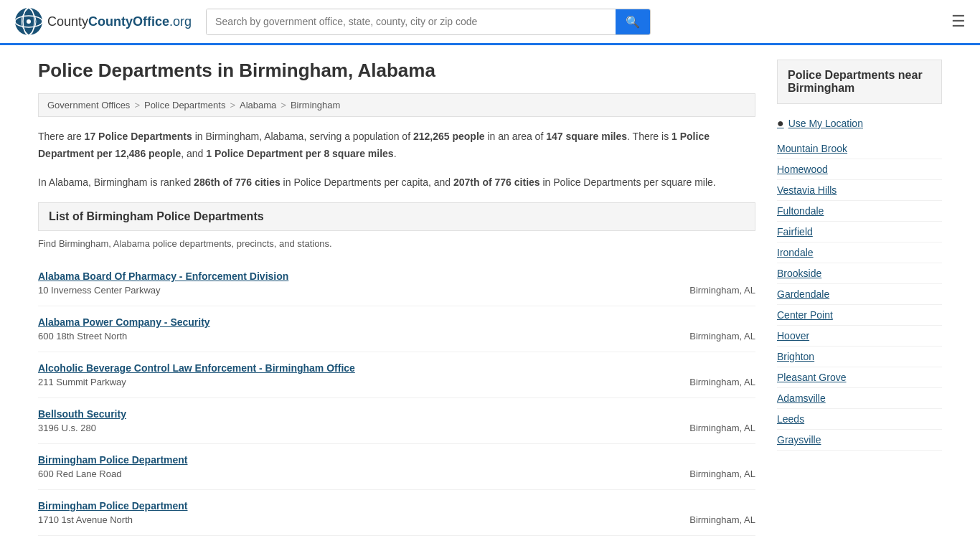 This screenshot has width=980, height=551. I want to click on search-button: 🔍, so click(633, 22).